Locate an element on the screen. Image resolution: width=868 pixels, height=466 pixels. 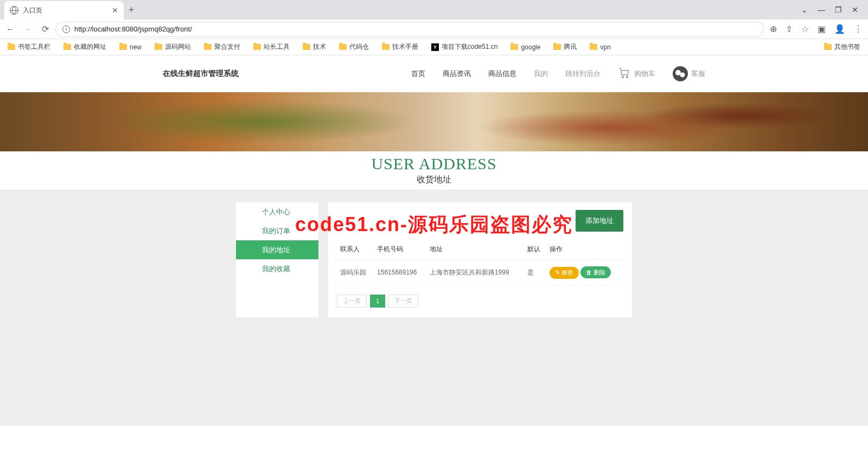
sidebar-item-orders: 我的订单 is located at coordinates (277, 231).